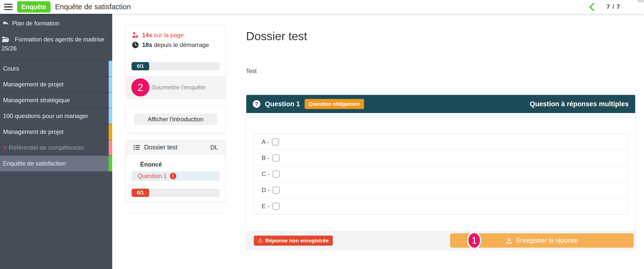 This screenshot has width=644, height=269. Describe the element at coordinates (265, 142) in the screenshot. I see `option-label: A -` at that location.